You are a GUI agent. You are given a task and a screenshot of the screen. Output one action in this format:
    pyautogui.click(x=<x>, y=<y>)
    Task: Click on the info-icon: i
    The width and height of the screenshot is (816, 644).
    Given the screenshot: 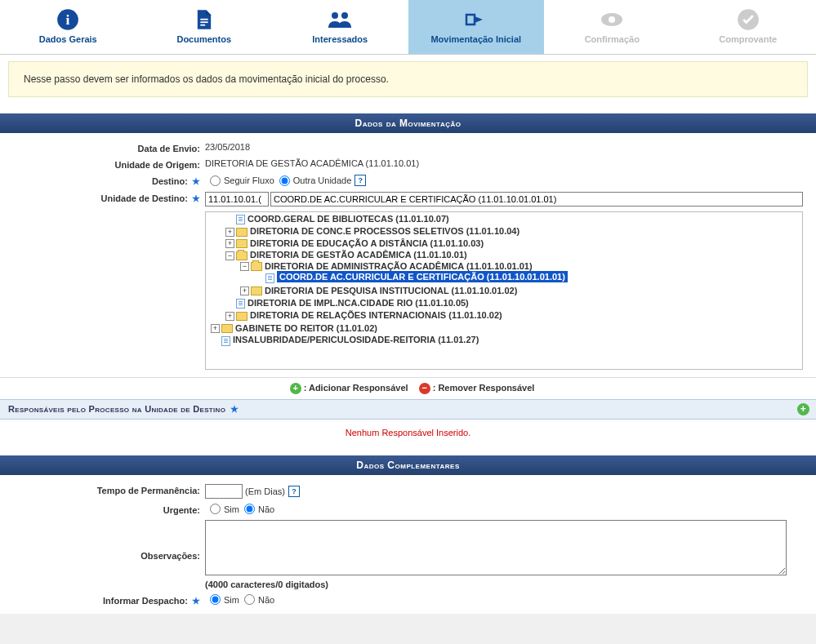 What is the action you would take?
    pyautogui.click(x=68, y=20)
    